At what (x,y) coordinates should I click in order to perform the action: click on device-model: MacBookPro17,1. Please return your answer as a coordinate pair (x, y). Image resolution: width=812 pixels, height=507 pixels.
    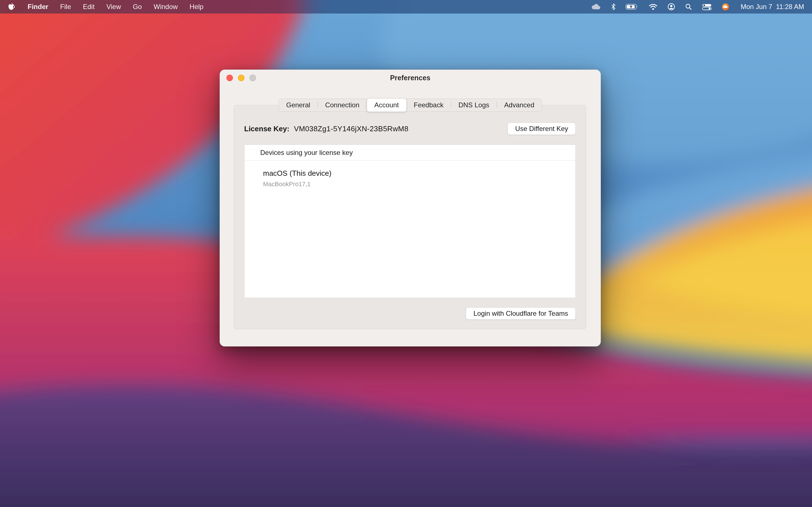
    Looking at the image, I should click on (419, 184).